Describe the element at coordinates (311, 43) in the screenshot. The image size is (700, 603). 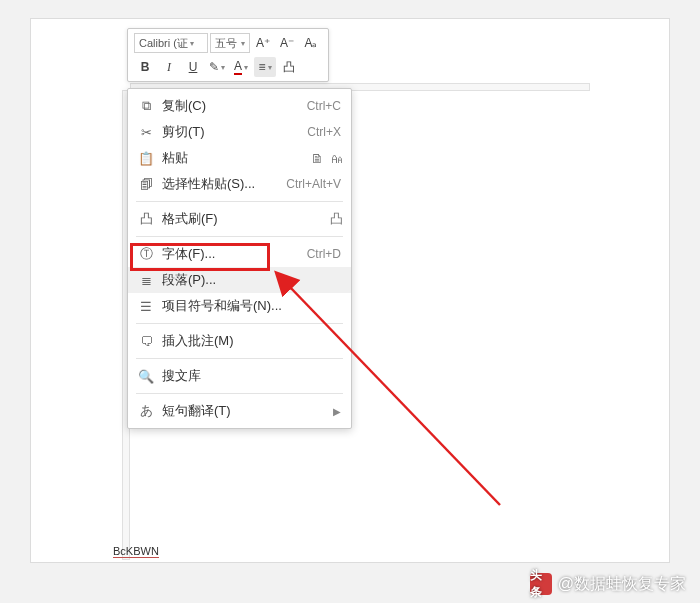
I see `change-case-button: Aₐ` at that location.